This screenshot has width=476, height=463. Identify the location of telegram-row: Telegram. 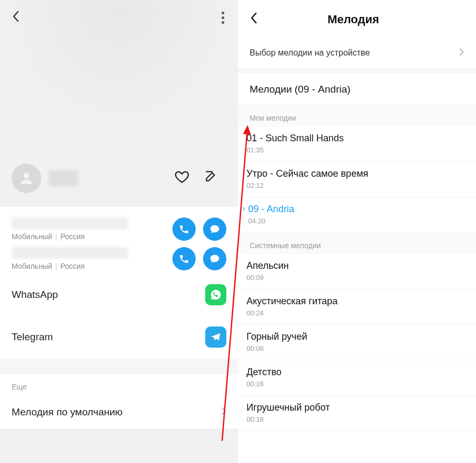
(119, 337).